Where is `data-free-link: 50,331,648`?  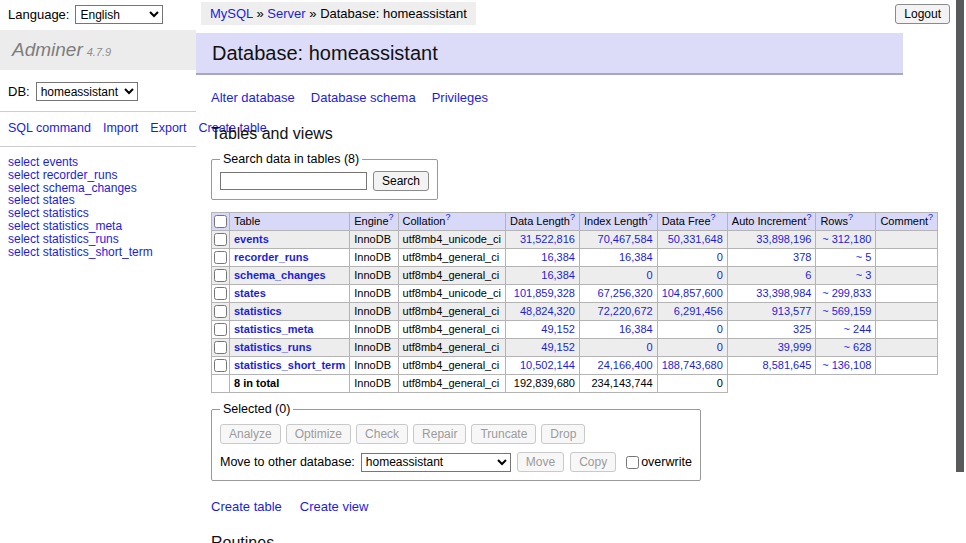 data-free-link: 50,331,648 is located at coordinates (696, 239).